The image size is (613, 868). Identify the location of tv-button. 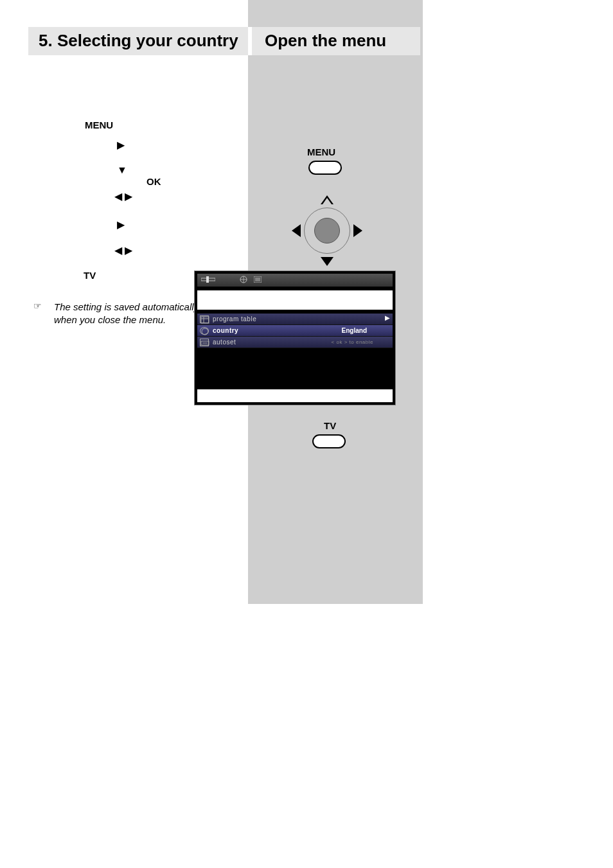
(329, 441).